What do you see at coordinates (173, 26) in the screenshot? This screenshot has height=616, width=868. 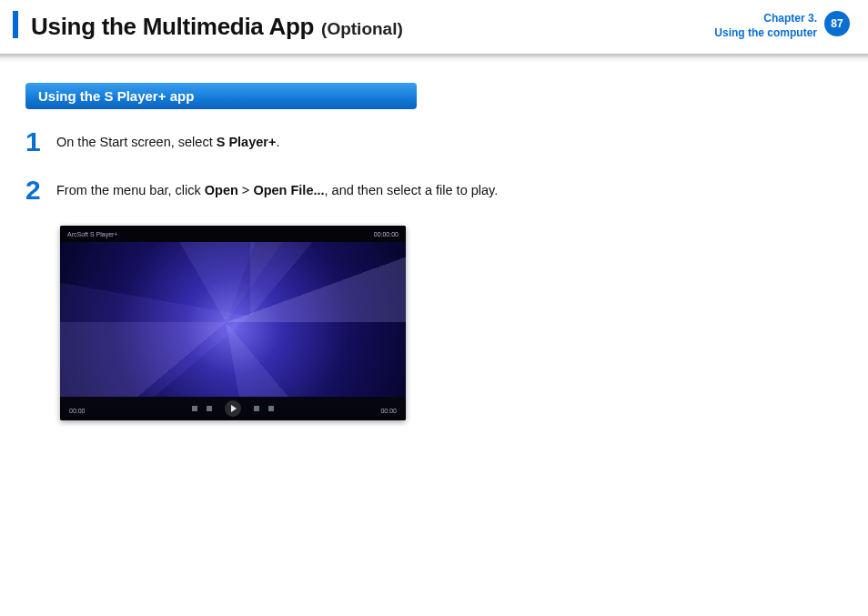 I see `page-title: Using the Multimedia App` at bounding box center [173, 26].